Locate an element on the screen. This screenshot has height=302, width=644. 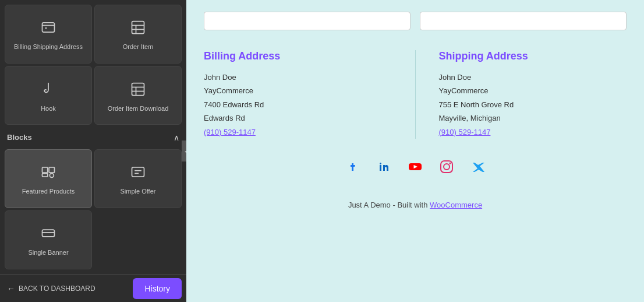
youtube-icon is located at coordinates (415, 167).